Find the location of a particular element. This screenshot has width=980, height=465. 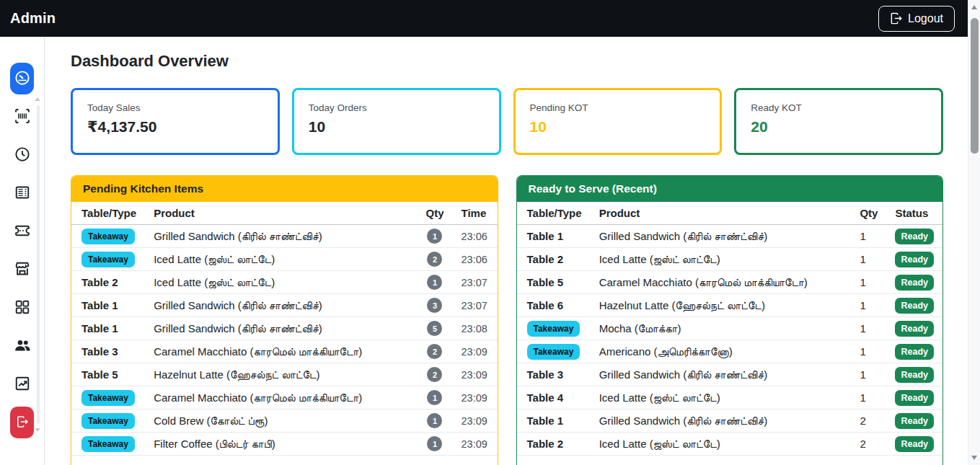

product-cell: Caramel Macchiato (காரமெல் மாக்கியாடோ) is located at coordinates (721, 283).